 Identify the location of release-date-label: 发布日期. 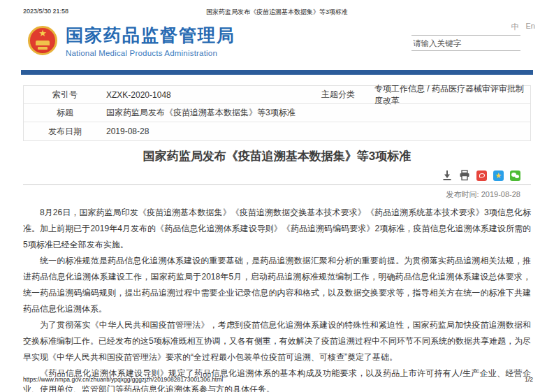
(65, 131).